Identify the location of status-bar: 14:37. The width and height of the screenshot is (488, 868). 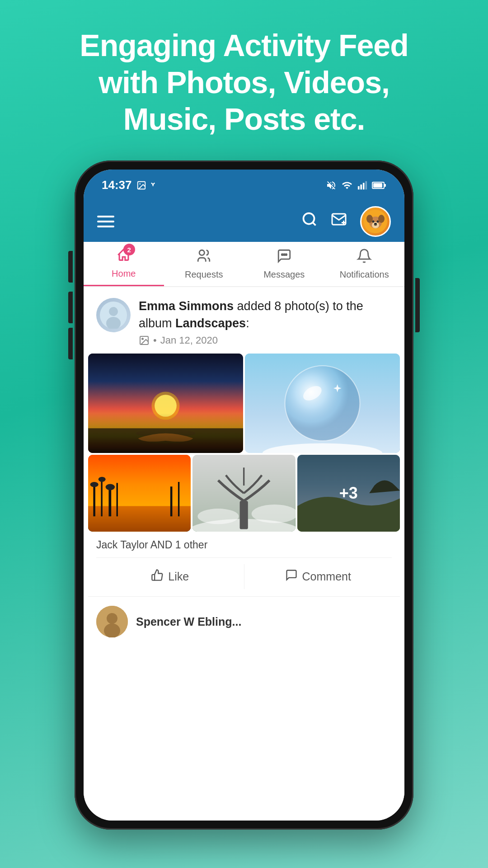
(244, 185).